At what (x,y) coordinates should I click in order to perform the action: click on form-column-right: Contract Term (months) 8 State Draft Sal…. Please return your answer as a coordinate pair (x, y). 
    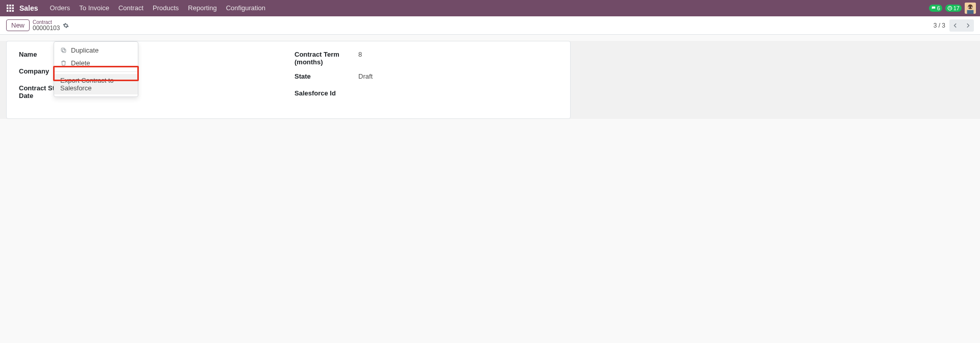
    Looking at the image, I should click on (426, 79).